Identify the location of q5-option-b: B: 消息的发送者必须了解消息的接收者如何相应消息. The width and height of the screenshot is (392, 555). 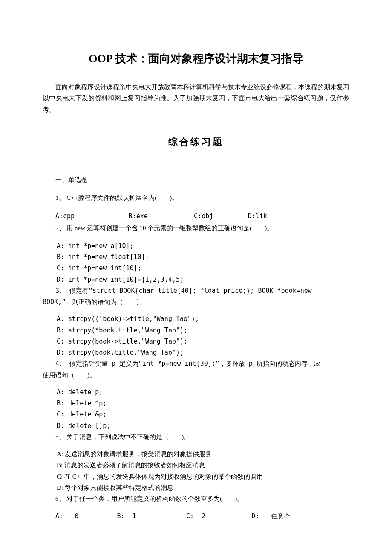
(196, 465).